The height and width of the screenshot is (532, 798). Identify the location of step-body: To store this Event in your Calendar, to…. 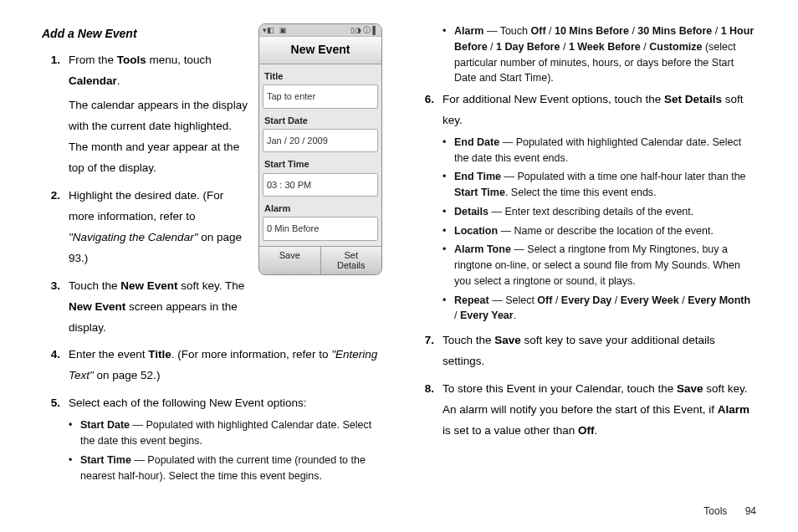
(599, 412).